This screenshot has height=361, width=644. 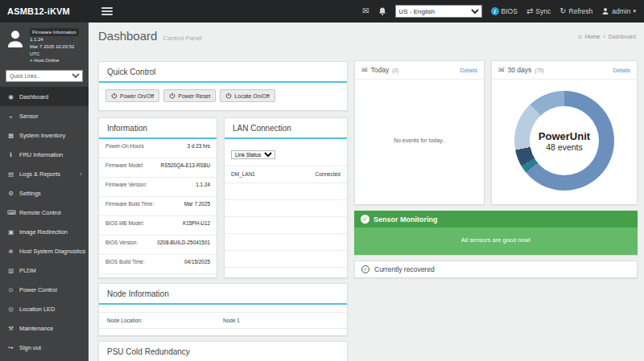 What do you see at coordinates (622, 37) in the screenshot?
I see `breadcrumb-current: Dashboard` at bounding box center [622, 37].